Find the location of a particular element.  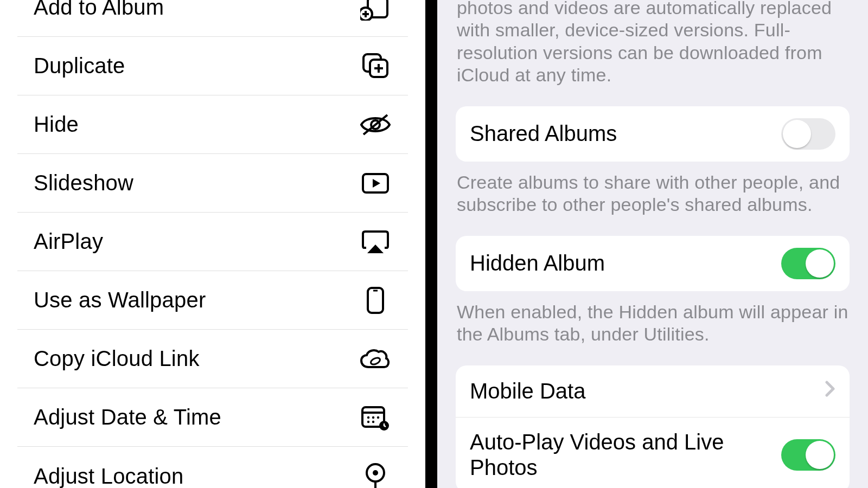

action-duplicate: Duplicate is located at coordinates (213, 66).